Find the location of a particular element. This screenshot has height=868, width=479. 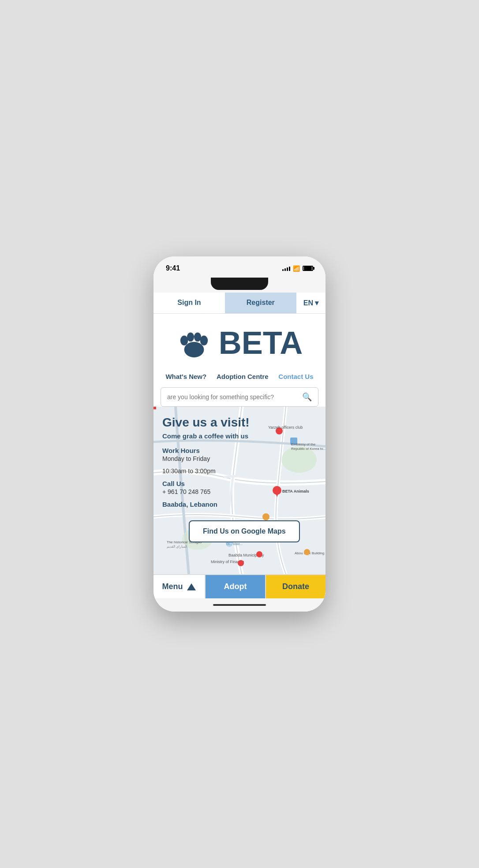

phone-number: + 961 70 248 765 is located at coordinates (240, 492).